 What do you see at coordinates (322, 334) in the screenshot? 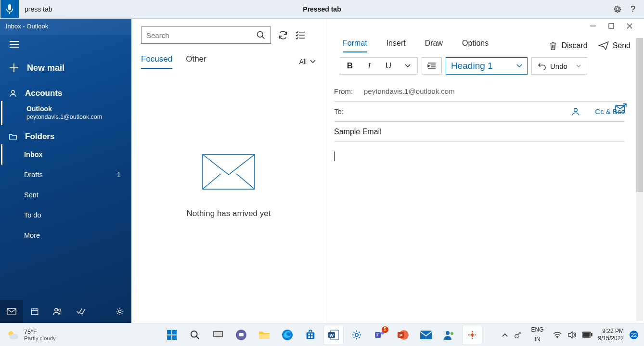
I see `taskbar: 75°F Partly cloudy W T5 P ENG IN 9:22 PM…` at bounding box center [322, 334].